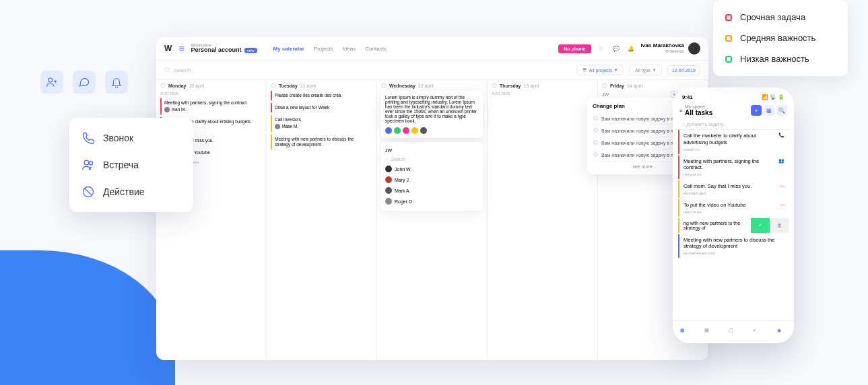 Image resolution: width=868 pixels, height=385 pixels. I want to click on background-wave, so click(88, 318).